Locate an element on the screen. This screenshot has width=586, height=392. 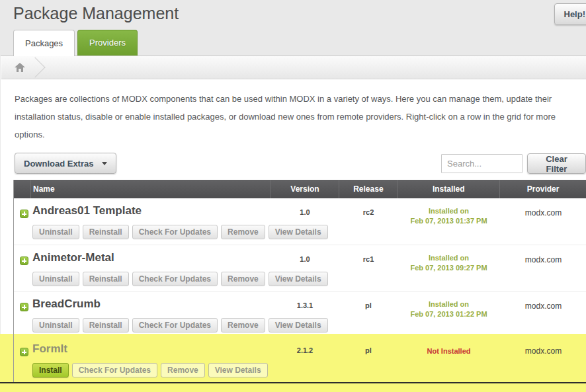
package-name: Animetor-Metal is located at coordinates (73, 258).